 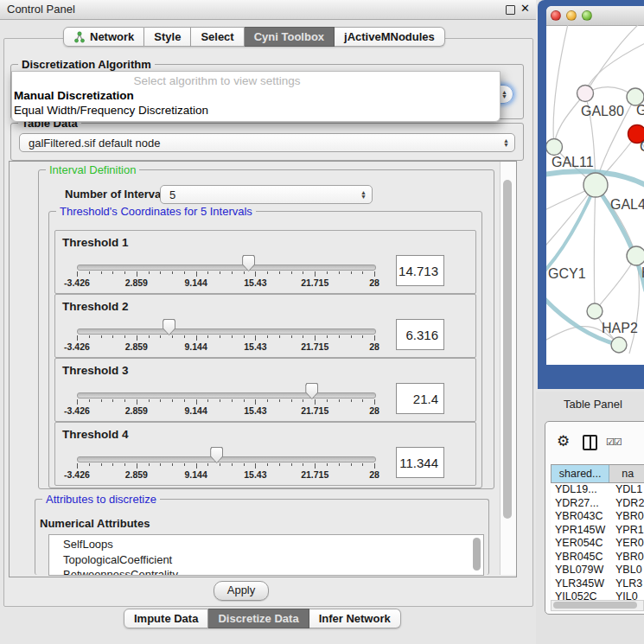 What do you see at coordinates (597, 531) in the screenshot?
I see `table-row: YPR145WYPR1` at bounding box center [597, 531].